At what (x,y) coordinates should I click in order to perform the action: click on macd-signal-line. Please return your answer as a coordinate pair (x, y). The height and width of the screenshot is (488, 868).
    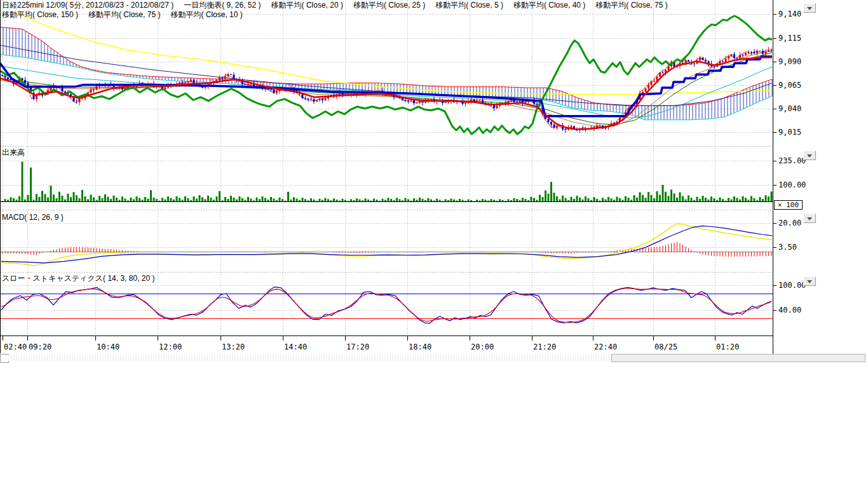
    Looking at the image, I should click on (386, 245).